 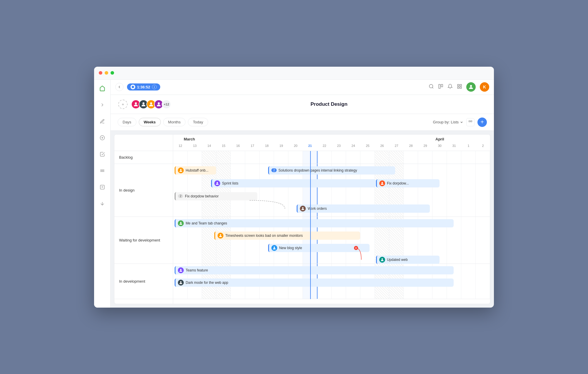 I want to click on today-button: Today, so click(x=198, y=122).